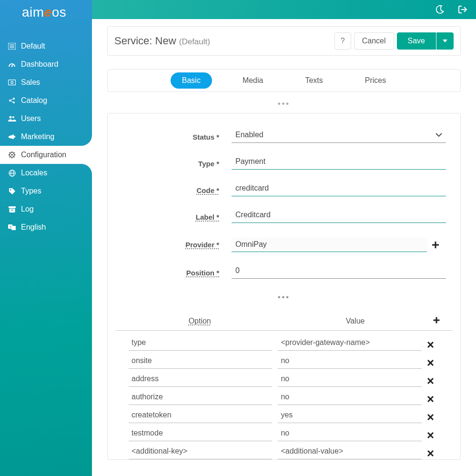  I want to click on sidebar-item-label: Locales, so click(34, 173).